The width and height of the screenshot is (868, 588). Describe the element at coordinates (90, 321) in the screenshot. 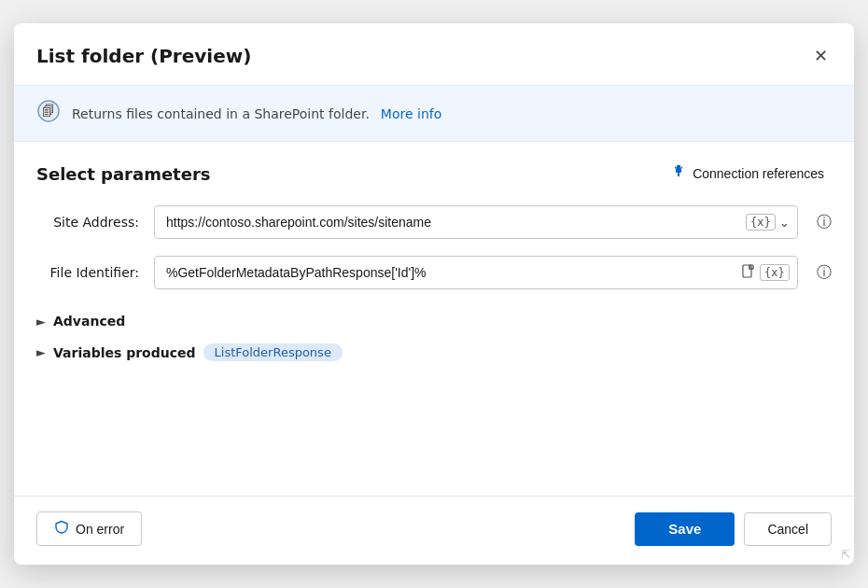

I see `advanced-label: Advanced` at that location.